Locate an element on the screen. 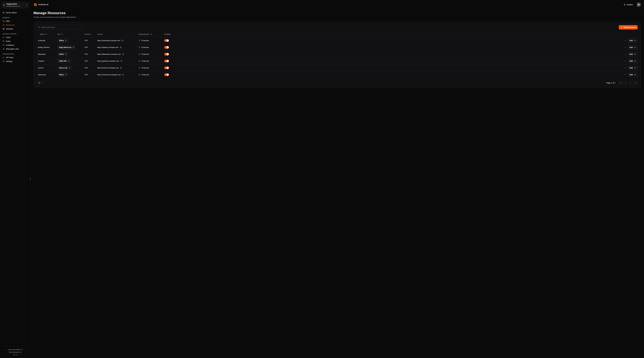 The width and height of the screenshot is (644, 358). moon-icon is located at coordinates (625, 5).